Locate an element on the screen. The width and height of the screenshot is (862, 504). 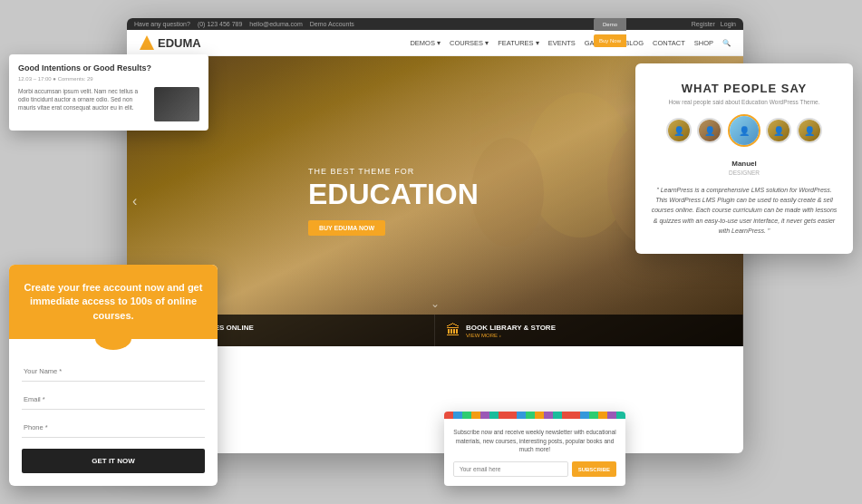
testimonial-subtitle: How real people said about Education Wor… is located at coordinates (744, 102).